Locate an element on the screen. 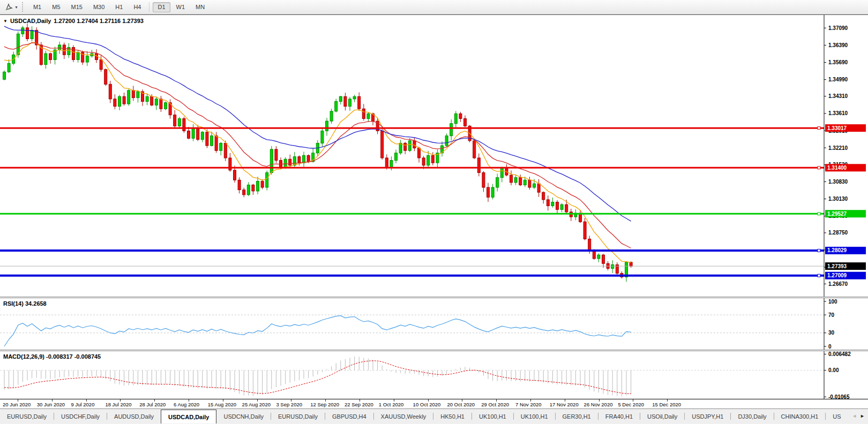 Image resolution: width=868 pixels, height=424 pixels. rsi-indicator-pane: RSI(14) 34.2658 10070300 is located at coordinates (434, 324).